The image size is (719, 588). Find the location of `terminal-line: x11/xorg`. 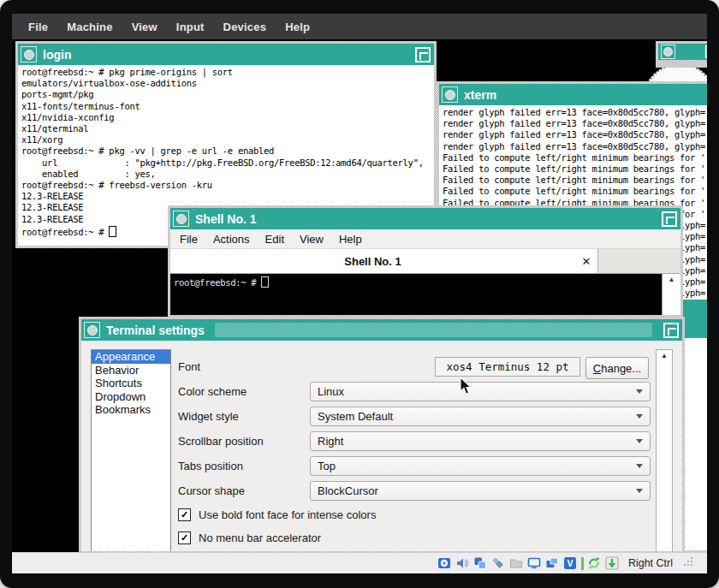

terminal-line: x11/xorg is located at coordinates (228, 140).